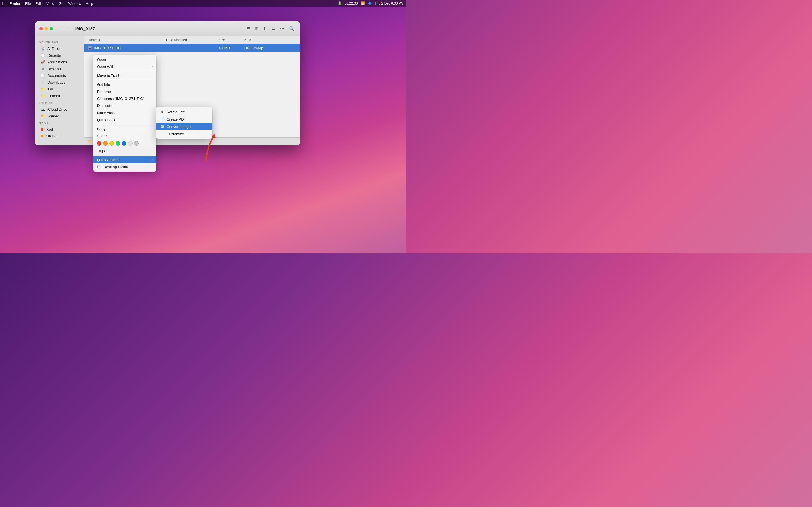  Describe the element at coordinates (125, 160) in the screenshot. I see `menu-quick-actions: Quick Actions ›` at that location.